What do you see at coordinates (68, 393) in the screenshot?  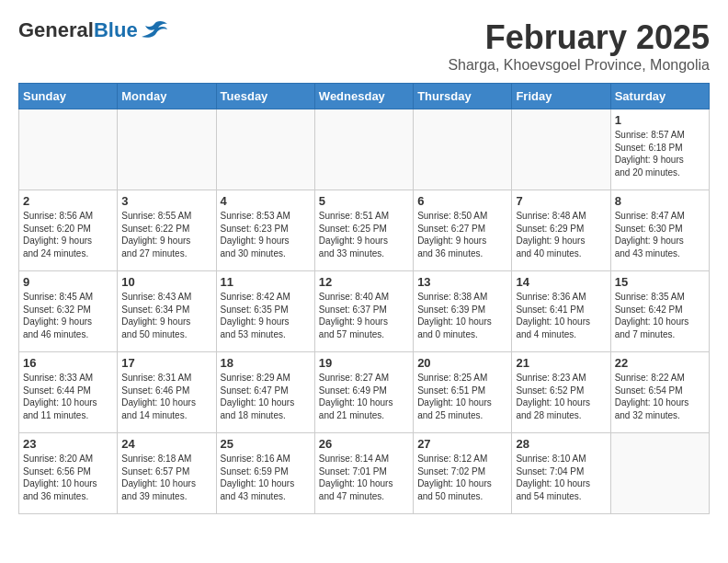 I see `calendar-cell: 16Sunrise: 8:33 AM Sunset: 6:44 PM Dayli…` at bounding box center [68, 393].